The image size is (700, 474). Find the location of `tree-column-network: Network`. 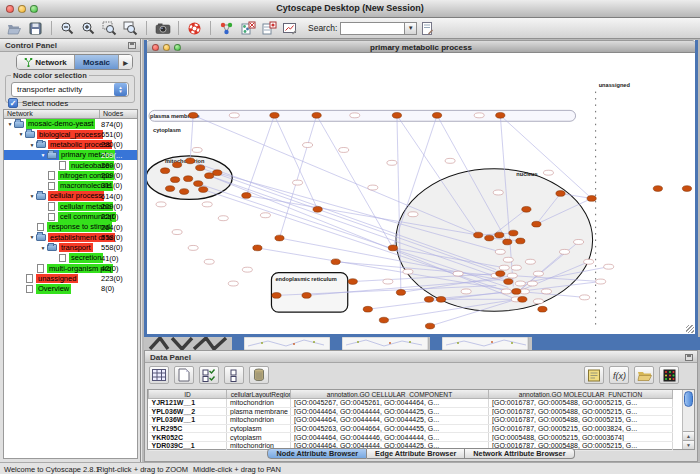

tree-column-network: Network is located at coordinates (52, 114).